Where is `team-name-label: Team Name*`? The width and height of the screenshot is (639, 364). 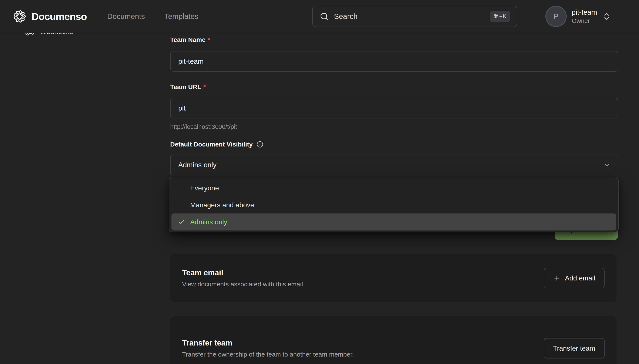
team-name-label: Team Name* is located at coordinates (190, 40).